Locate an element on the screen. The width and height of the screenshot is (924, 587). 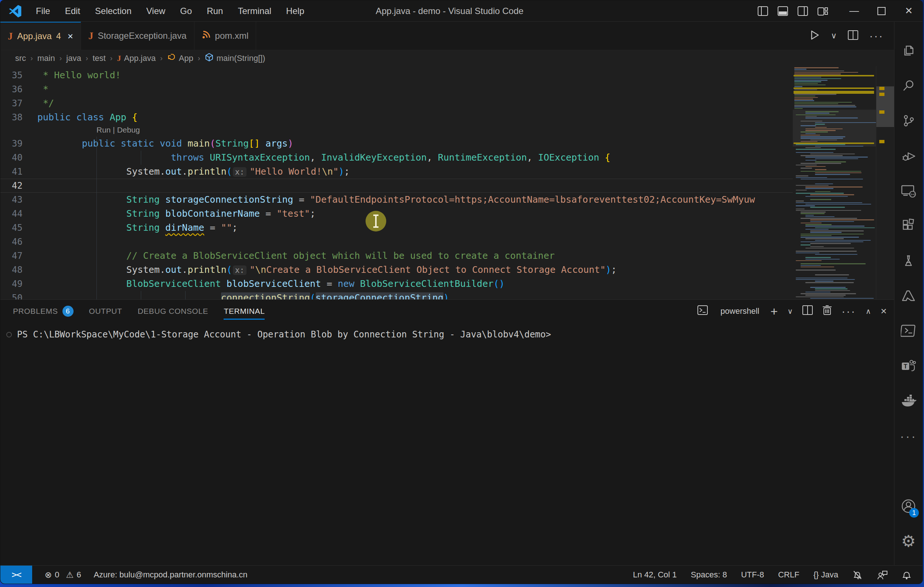
code-line-44: 44 String blobContainerName = "test"; is located at coordinates (397, 214).